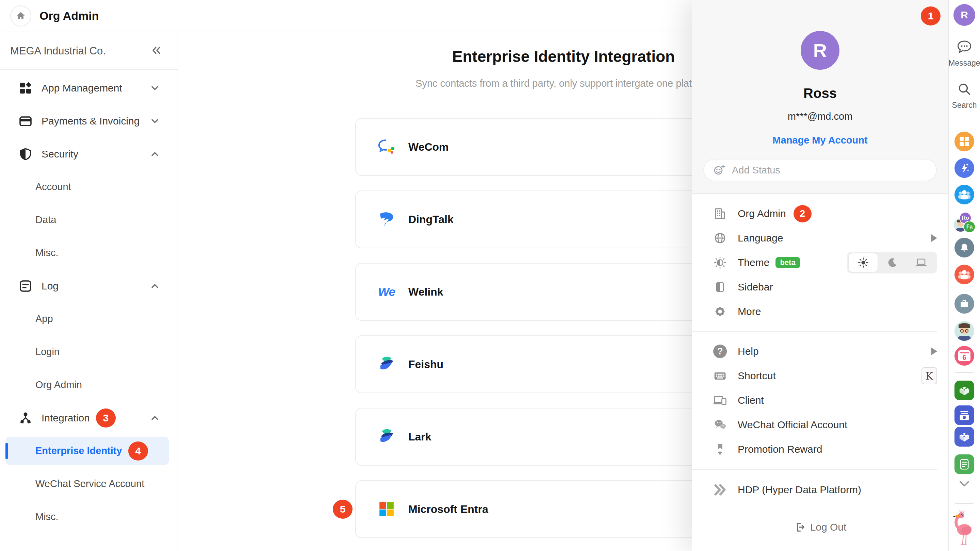 The height and width of the screenshot is (551, 980). What do you see at coordinates (820, 214) in the screenshot?
I see `menu-item-org-admin: Org Admin 2` at bounding box center [820, 214].